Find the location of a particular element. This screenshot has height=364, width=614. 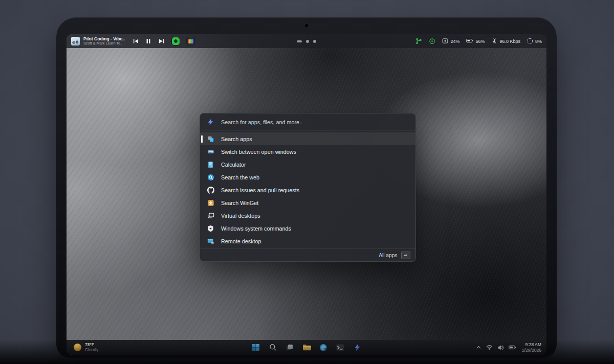

network-speed-value: 96.0 Kbps is located at coordinates (510, 41).